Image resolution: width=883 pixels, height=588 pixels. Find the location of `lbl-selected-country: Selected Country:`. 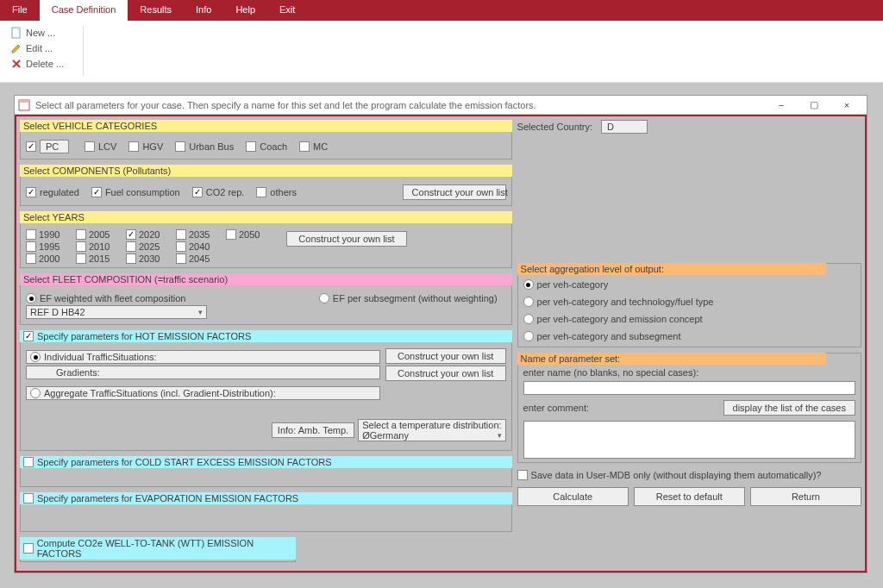

lbl-selected-country: Selected Country: is located at coordinates (555, 127).